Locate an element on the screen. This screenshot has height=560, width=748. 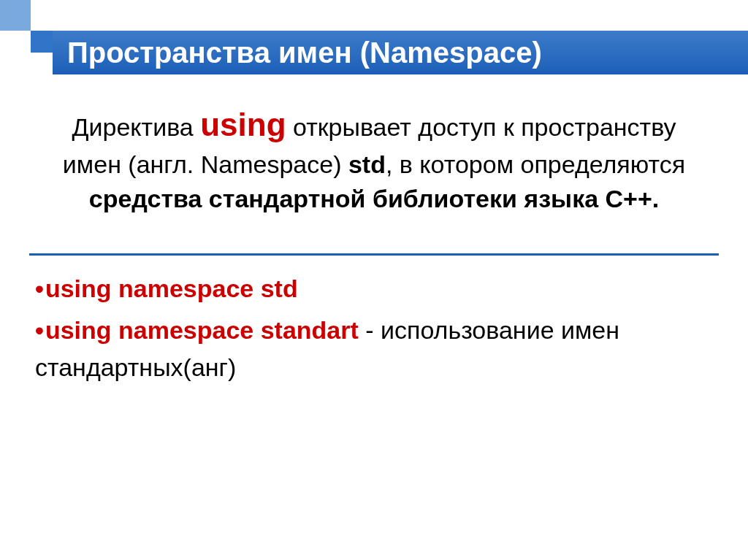
text-part-3: , в котором определяются is located at coordinates (535, 164).